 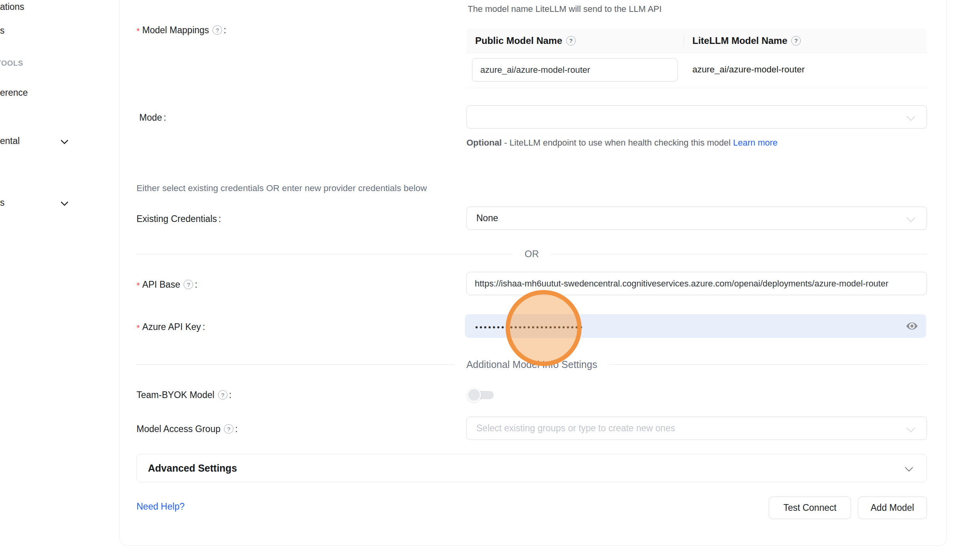 What do you see at coordinates (697, 283) in the screenshot?
I see `api-base-input` at bounding box center [697, 283].